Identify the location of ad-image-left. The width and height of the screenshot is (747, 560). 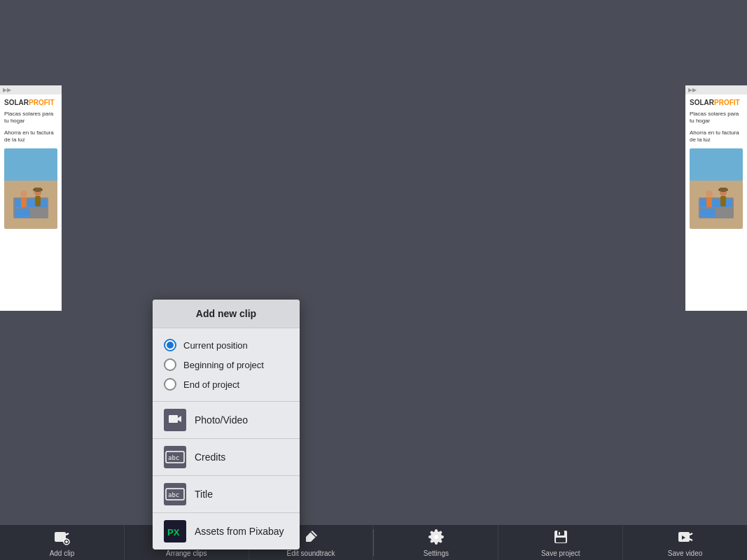
(31, 189).